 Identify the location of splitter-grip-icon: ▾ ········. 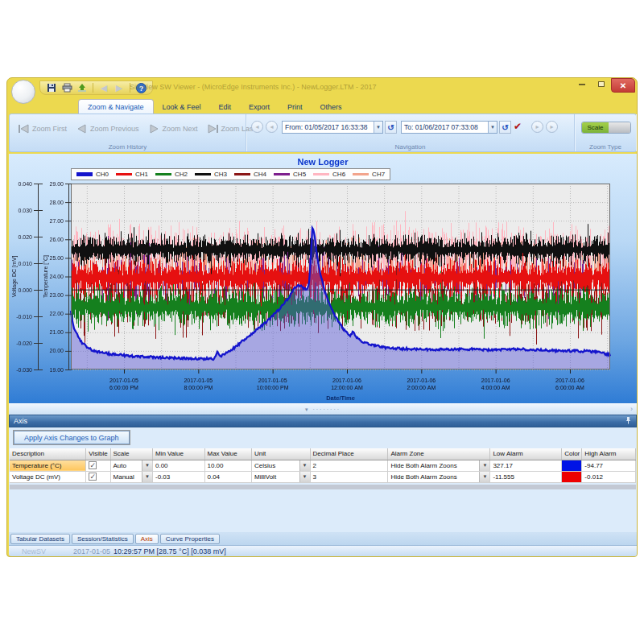
(323, 410).